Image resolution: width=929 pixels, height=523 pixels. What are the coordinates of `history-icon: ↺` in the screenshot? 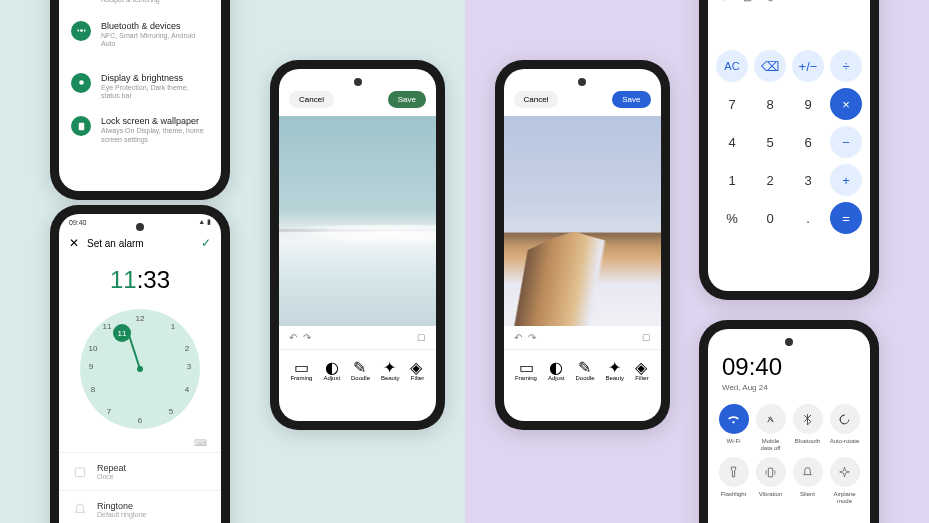 It's located at (724, 2).